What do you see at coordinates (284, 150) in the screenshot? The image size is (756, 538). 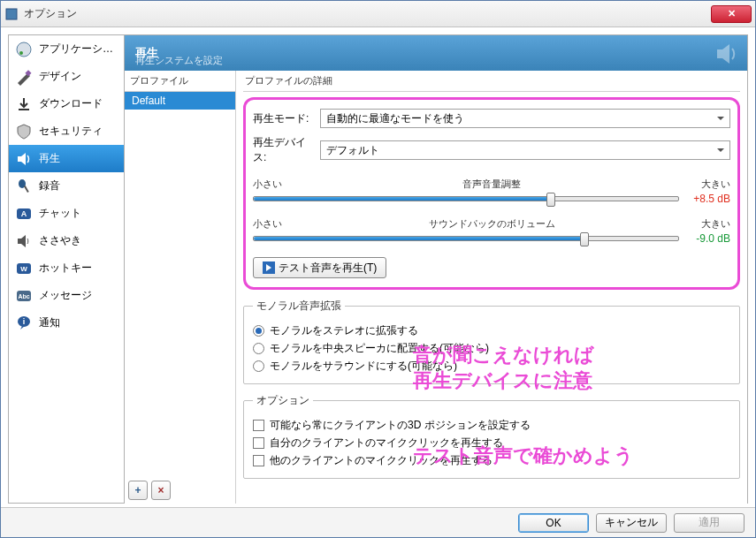 I see `device-label: 再生デバイス:` at bounding box center [284, 150].